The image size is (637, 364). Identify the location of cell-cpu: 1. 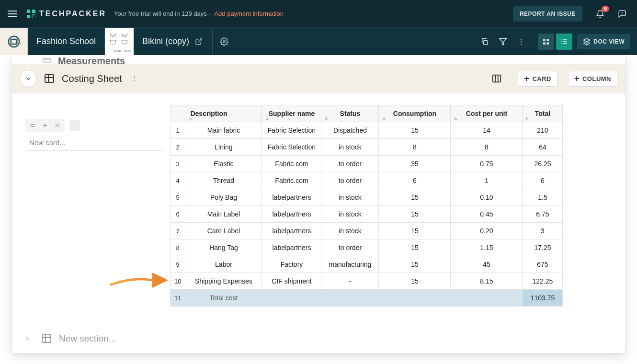
(487, 181).